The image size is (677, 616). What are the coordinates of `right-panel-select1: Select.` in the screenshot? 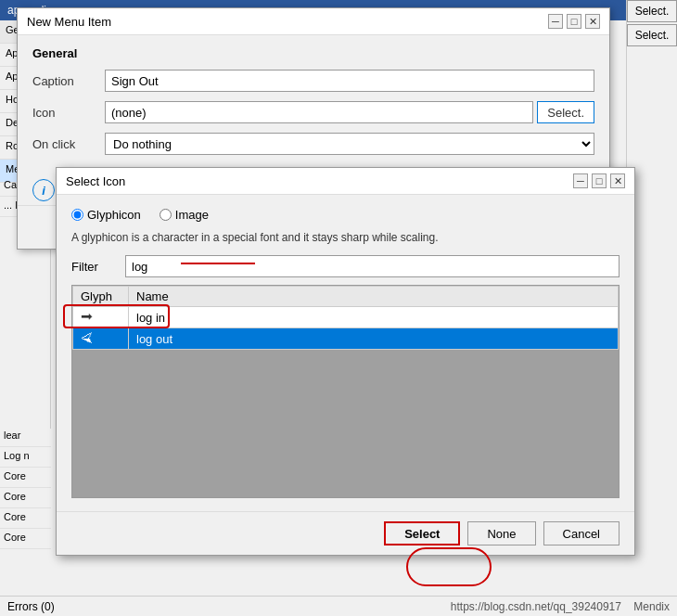 It's located at (652, 11).